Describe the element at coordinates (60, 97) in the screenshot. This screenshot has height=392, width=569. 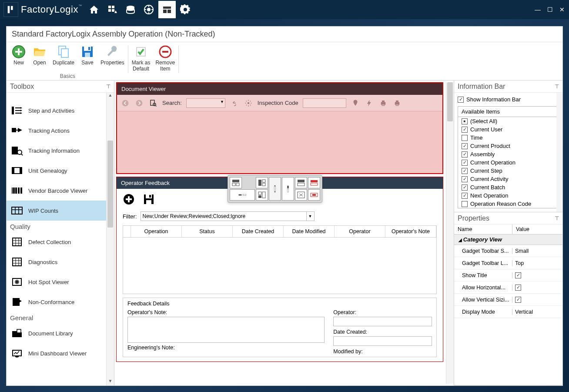
I see `toolbox-item-partial` at that location.